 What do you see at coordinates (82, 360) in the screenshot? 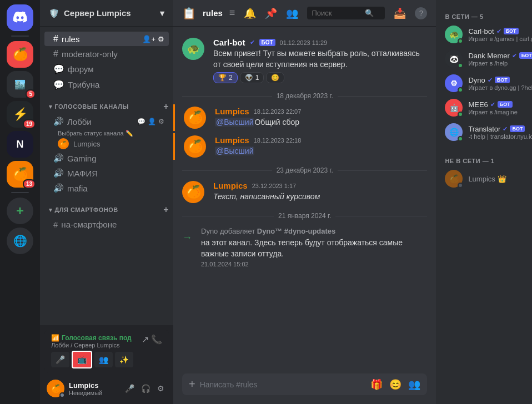
I see `voice-screen-share-button: 📺` at bounding box center [82, 360].